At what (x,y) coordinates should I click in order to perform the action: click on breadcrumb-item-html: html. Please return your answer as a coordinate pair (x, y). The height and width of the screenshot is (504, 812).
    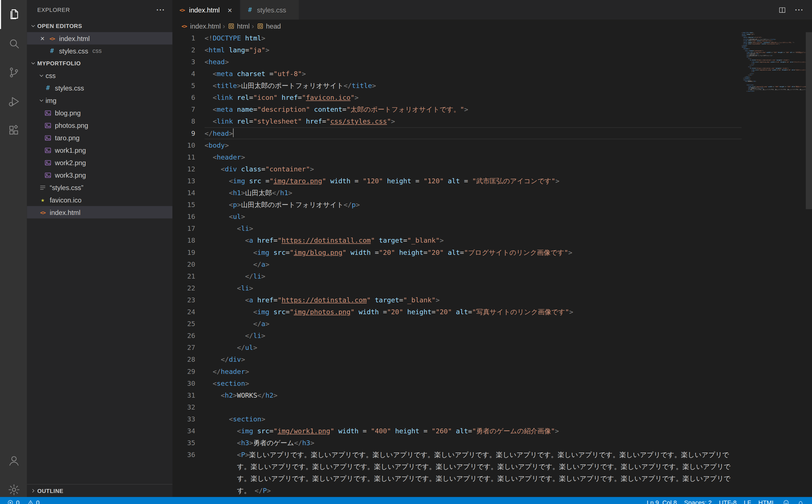
    Looking at the image, I should click on (238, 26).